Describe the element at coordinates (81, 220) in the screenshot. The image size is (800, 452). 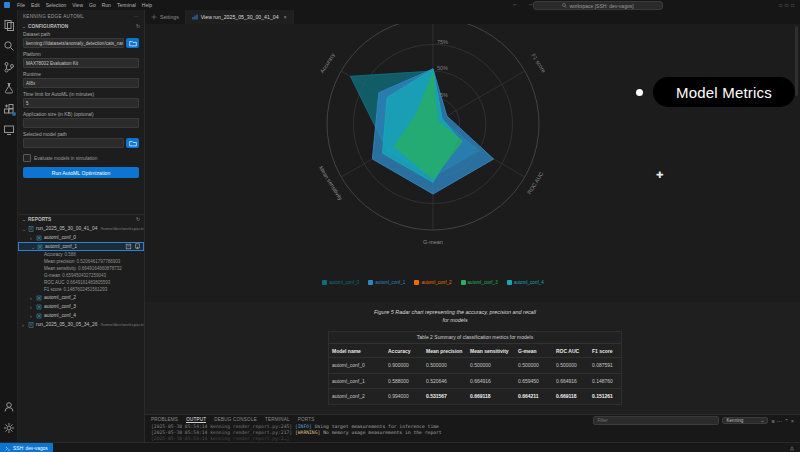
I see `reports-section-header: ⌄REPORTS ↻` at that location.